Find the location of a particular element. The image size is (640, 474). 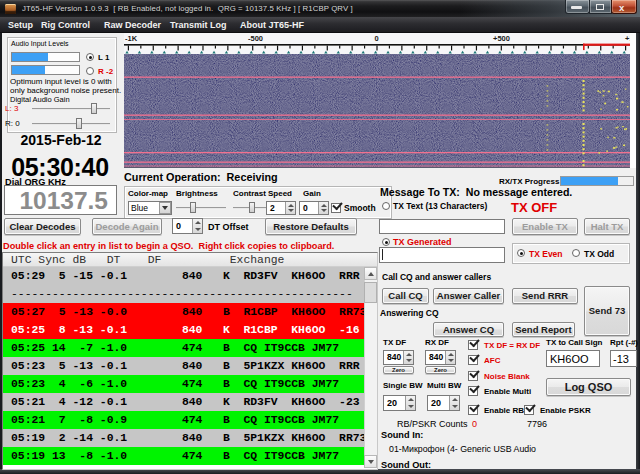

svg-text: -1K is located at coordinates (132, 38).